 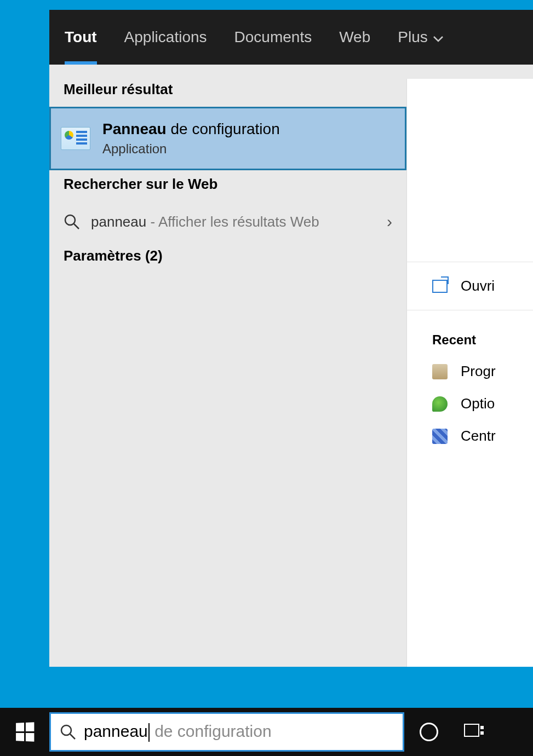 What do you see at coordinates (233, 222) in the screenshot?
I see `web-search-text: panneau - Afficher les résultats Web` at bounding box center [233, 222].